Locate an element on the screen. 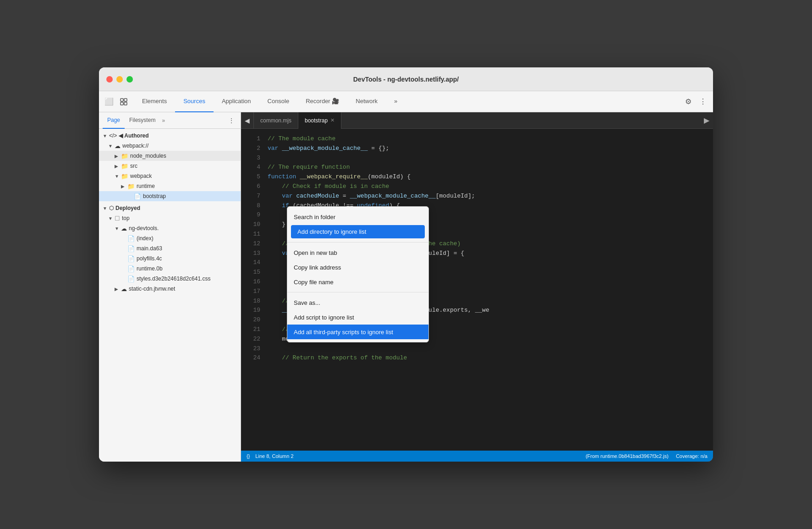  code-tab-bootstrap: bootstrap ✕ is located at coordinates (320, 121).